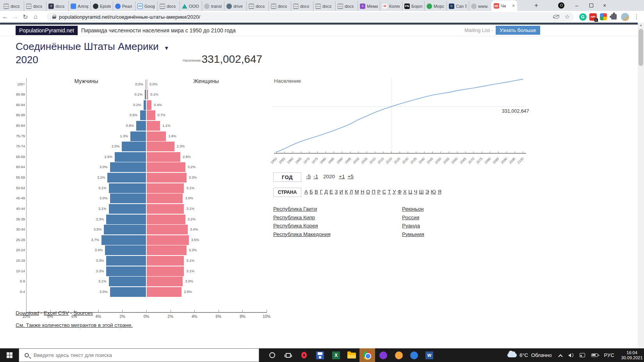 The image size is (644, 362). I want to click on url-input: populationpyramid.net/ru/соединённые-шта…, so click(306, 17).